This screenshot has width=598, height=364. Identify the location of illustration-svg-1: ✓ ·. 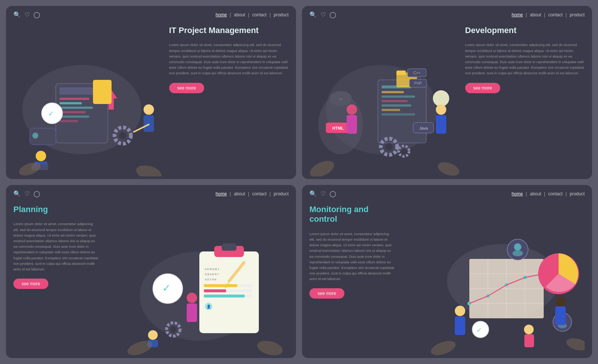
(86, 113).